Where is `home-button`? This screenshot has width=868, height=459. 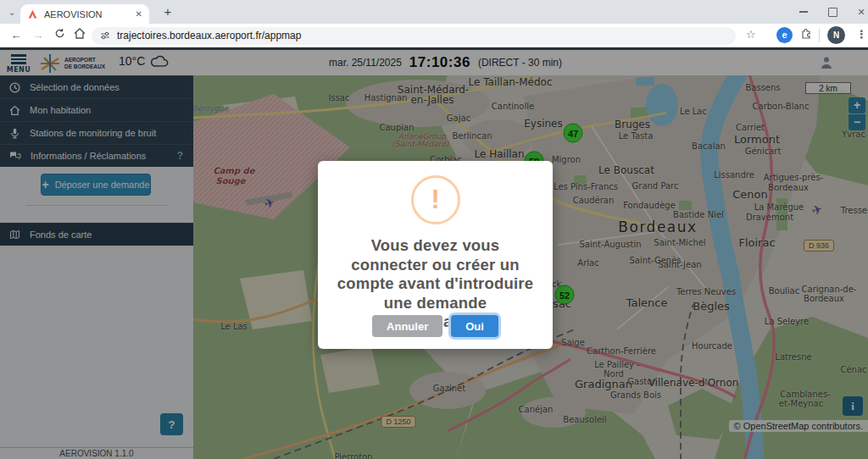 home-button is located at coordinates (80, 36).